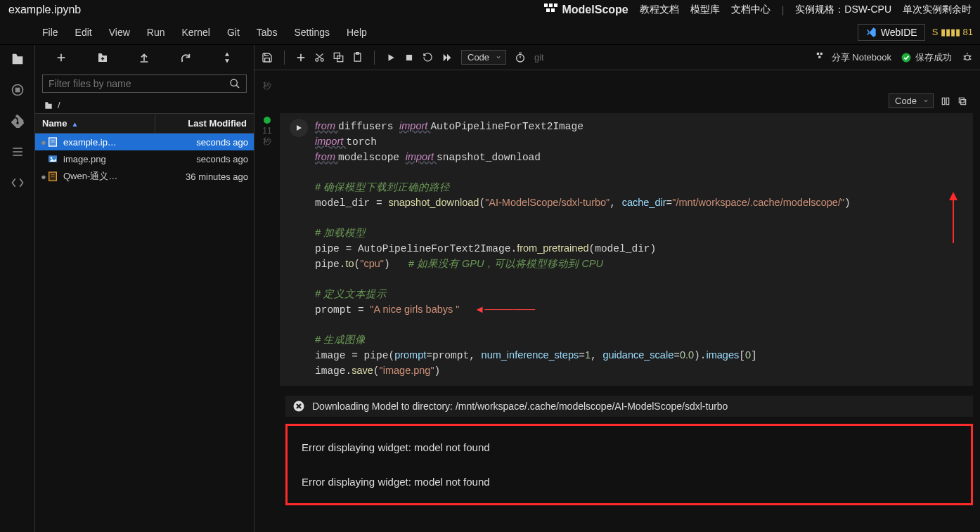  What do you see at coordinates (84, 32) in the screenshot?
I see `menu-edit: Edit` at bounding box center [84, 32].